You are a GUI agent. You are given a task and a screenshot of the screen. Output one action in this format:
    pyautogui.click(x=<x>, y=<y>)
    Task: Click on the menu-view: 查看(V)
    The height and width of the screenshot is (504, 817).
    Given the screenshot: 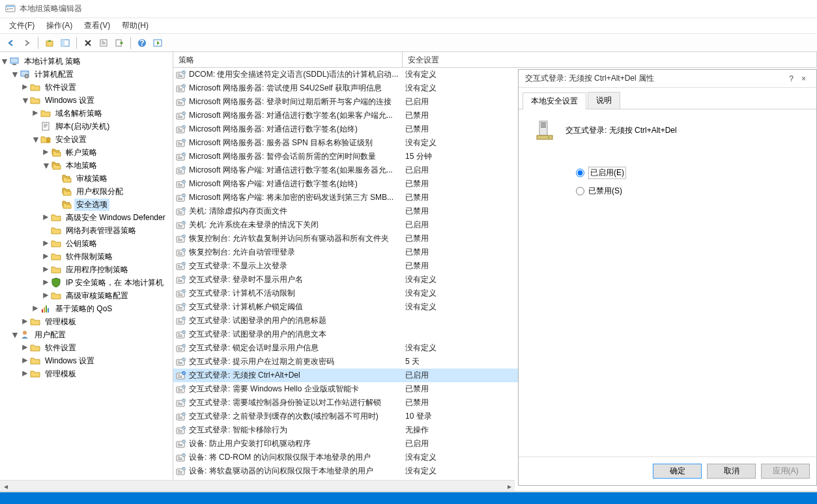 What is the action you would take?
    pyautogui.click(x=97, y=26)
    